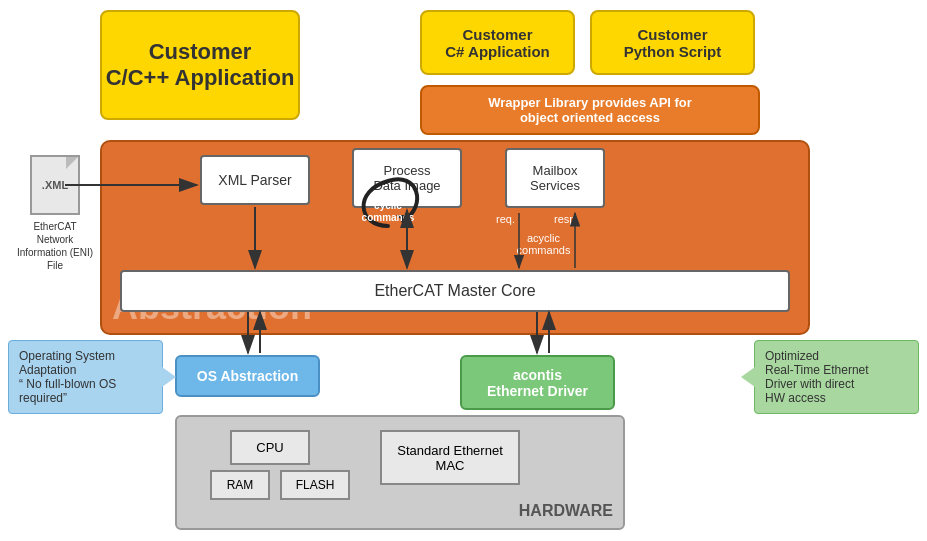 This screenshot has height=541, width=927. I want to click on flash-label: FLASH, so click(316, 485).